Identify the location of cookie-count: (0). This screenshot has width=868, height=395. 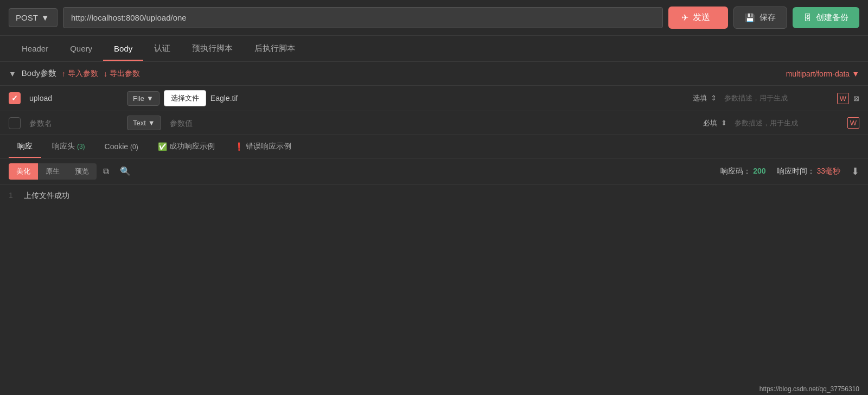
(135, 147).